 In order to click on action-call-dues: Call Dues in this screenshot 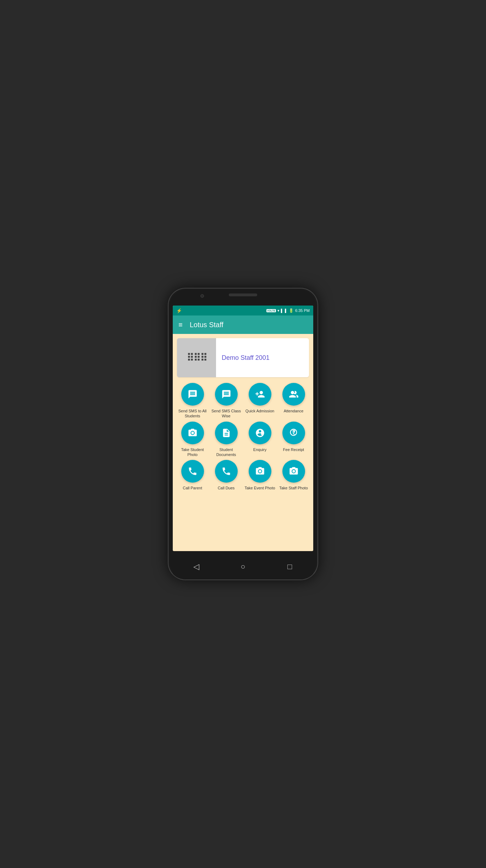, I will do `click(226, 475)`.